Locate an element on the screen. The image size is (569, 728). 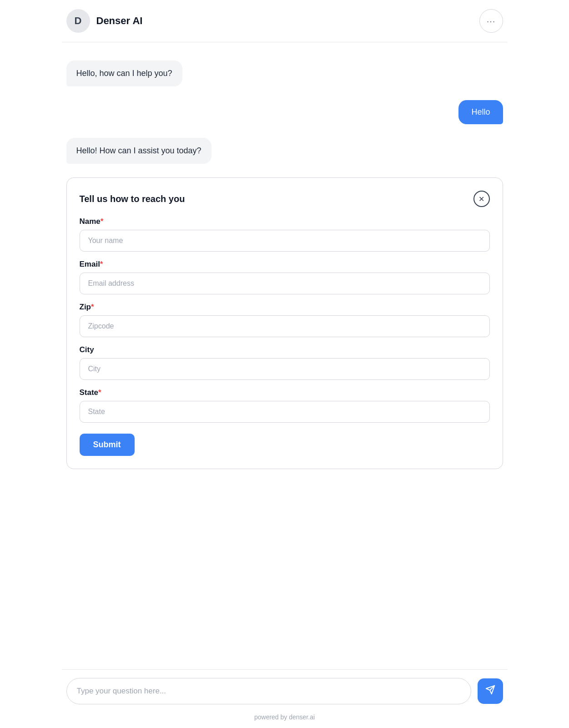
more-icon: ··· is located at coordinates (491, 21).